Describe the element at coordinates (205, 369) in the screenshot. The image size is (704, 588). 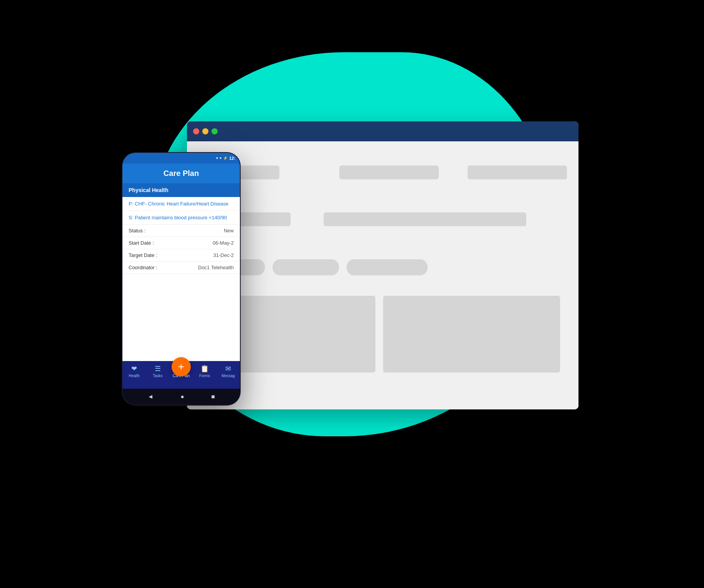
I see `forms-icon: 📋` at that location.